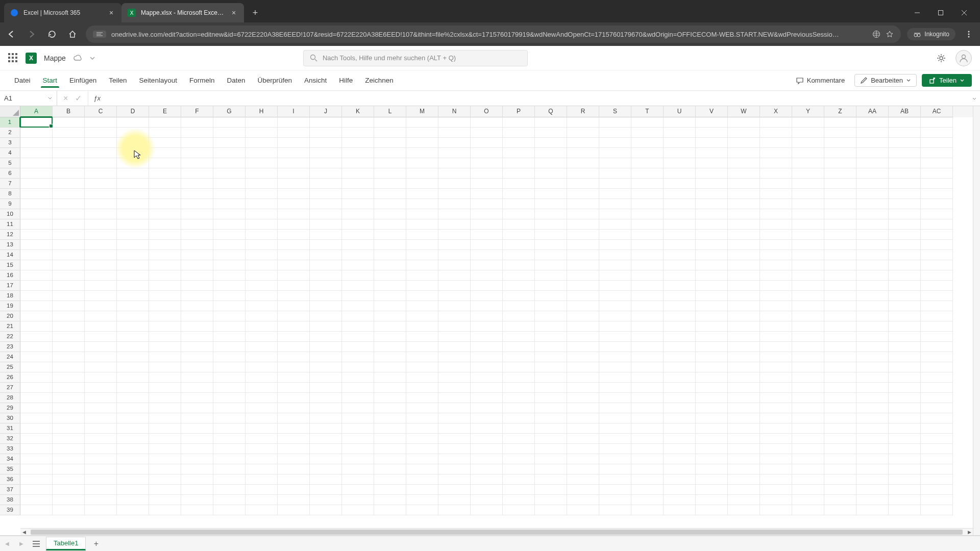  What do you see at coordinates (10, 347) in the screenshot?
I see `row-header: 23` at bounding box center [10, 347].